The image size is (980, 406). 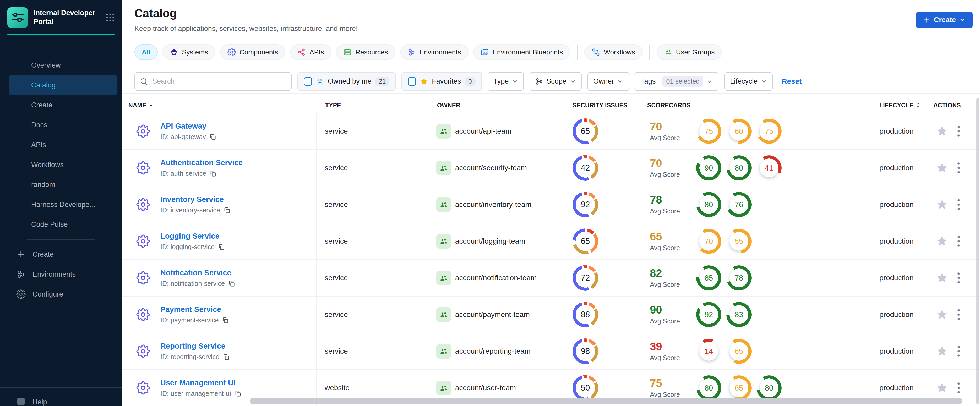 I want to click on entity-name-link: API Gateway, so click(x=189, y=126).